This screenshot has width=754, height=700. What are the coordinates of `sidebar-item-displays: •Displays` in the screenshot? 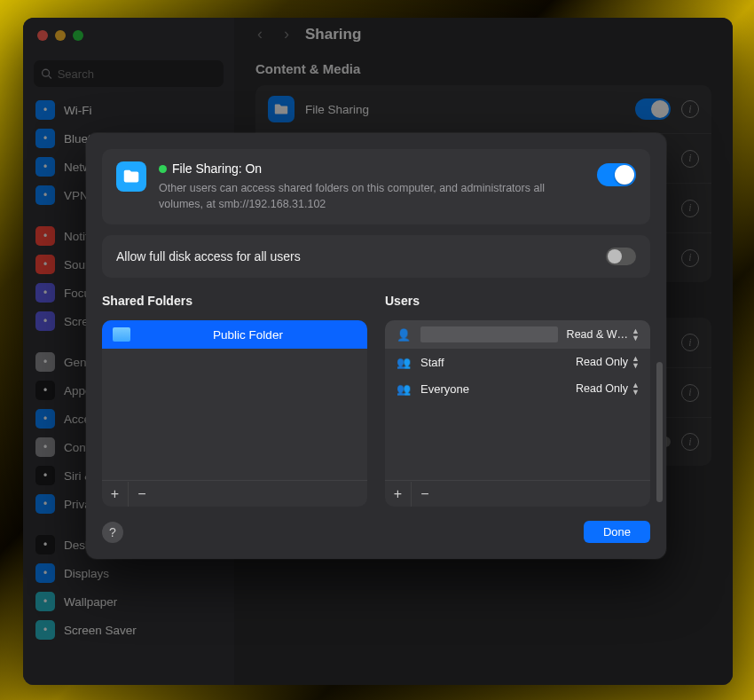 It's located at (129, 573).